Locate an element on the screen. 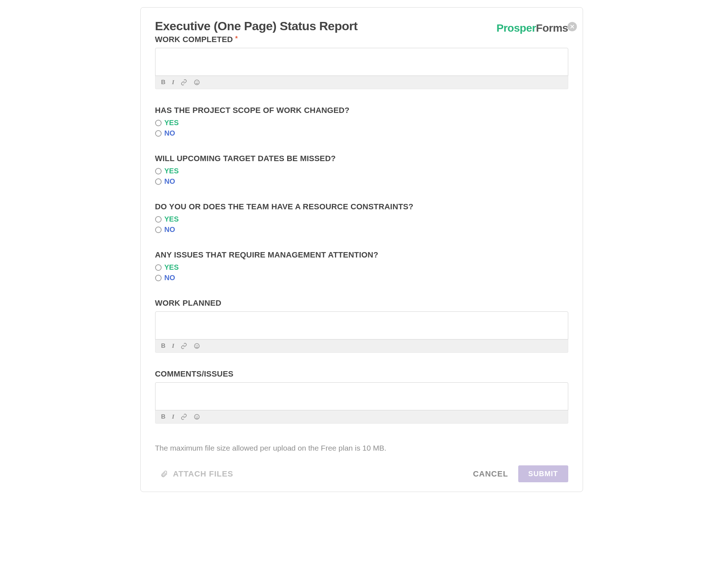 Image resolution: width=723 pixels, height=588 pixels. field-work-planned: WORK PLANNED B I is located at coordinates (362, 326).